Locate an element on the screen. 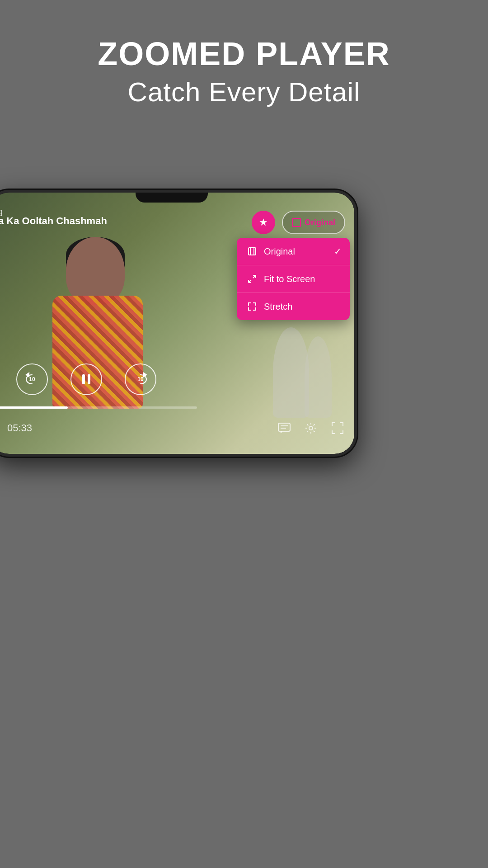  playback-controls: 10 10 is located at coordinates (86, 379).